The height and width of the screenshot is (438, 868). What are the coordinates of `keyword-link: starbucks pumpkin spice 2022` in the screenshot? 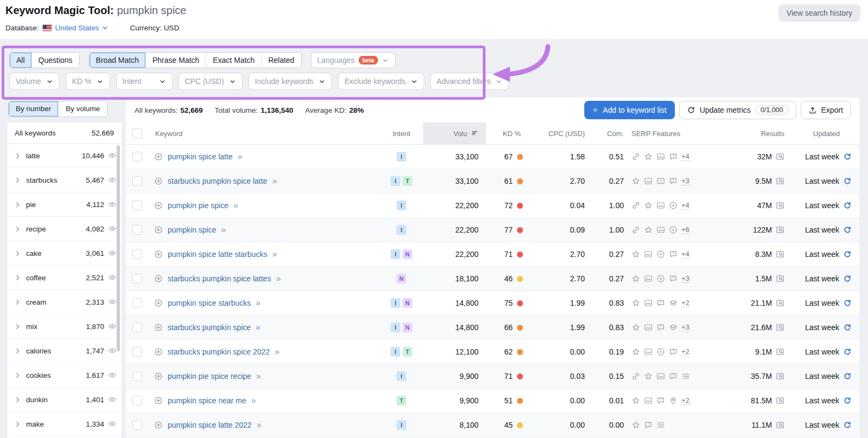 It's located at (219, 352).